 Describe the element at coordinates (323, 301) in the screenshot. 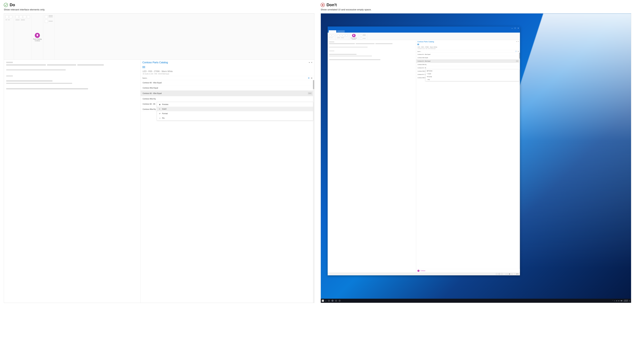

I see `start-icon` at that location.